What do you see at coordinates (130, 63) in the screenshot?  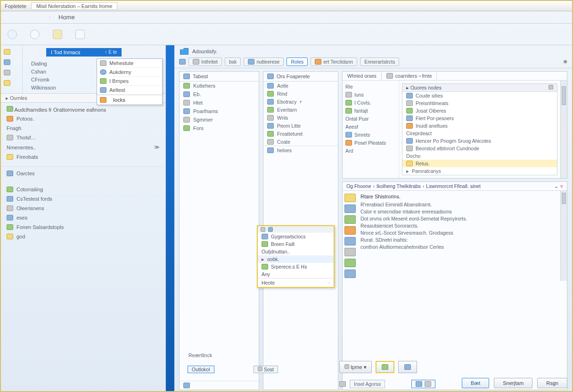 I see `dropdown-item: Mehestute` at bounding box center [130, 63].